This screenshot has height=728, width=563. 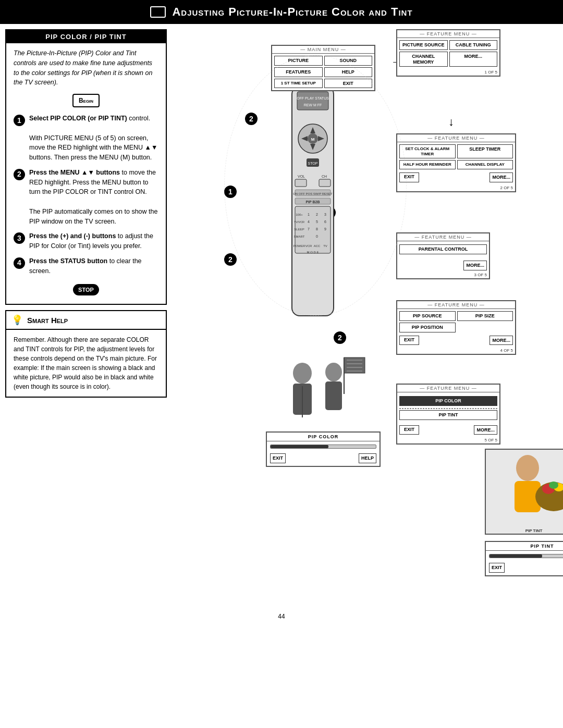 I want to click on begin-button: Begin, so click(x=86, y=101).